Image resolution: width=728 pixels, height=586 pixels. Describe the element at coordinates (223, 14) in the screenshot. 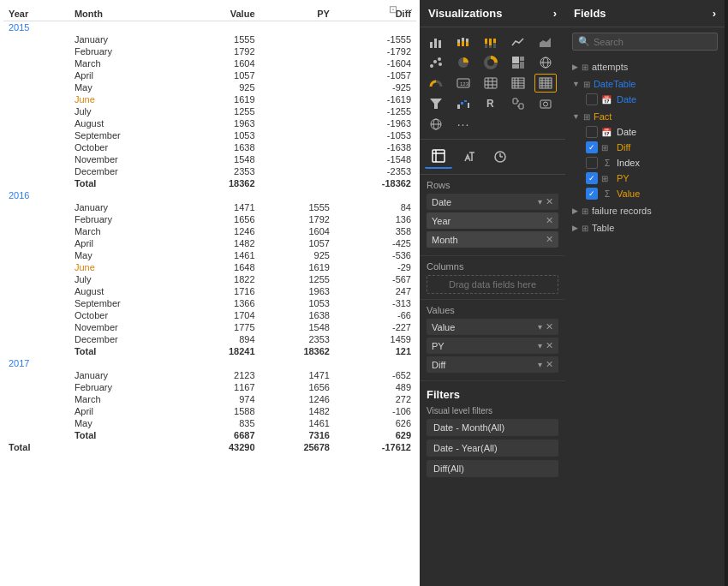

I see `col-value: Value` at that location.